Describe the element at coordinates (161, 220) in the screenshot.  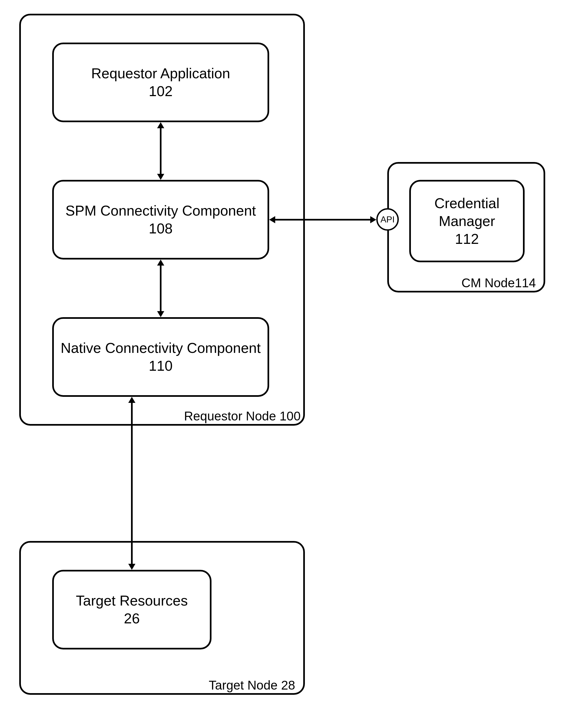
I see `spm-connectivity-box: SPM Connectivity Component 108` at that location.